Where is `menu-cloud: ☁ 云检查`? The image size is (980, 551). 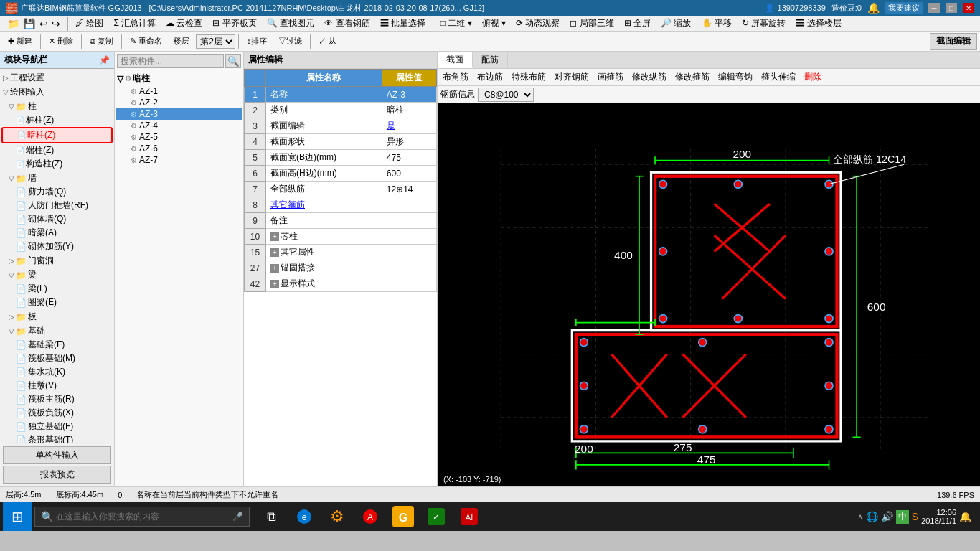 menu-cloud: ☁ 云检查 is located at coordinates (184, 23).